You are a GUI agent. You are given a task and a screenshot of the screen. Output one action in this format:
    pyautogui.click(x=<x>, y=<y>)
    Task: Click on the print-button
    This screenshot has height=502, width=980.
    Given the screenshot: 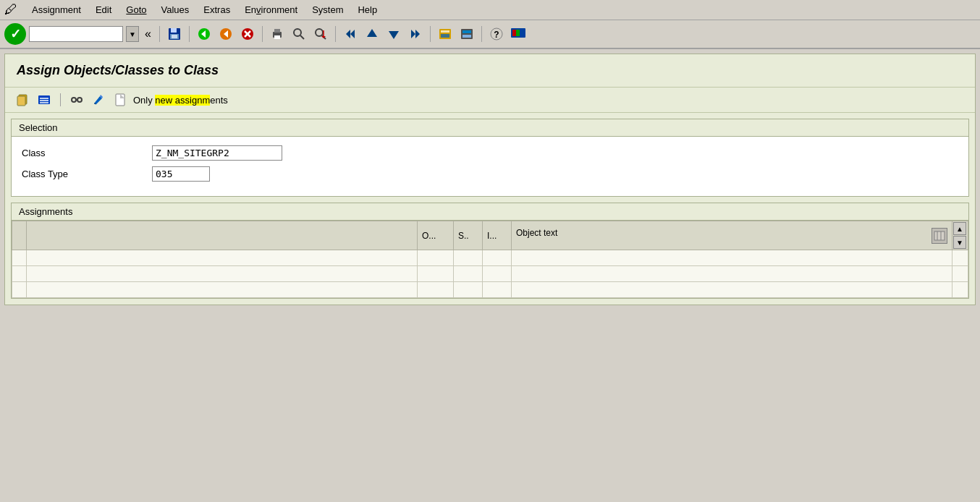 What is the action you would take?
    pyautogui.click(x=277, y=34)
    